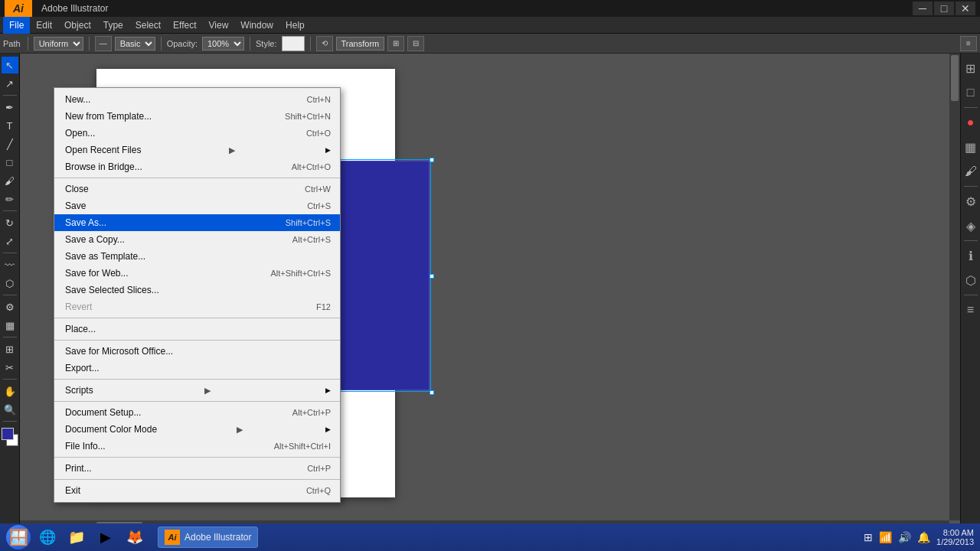 This screenshot has width=980, height=551. What do you see at coordinates (10, 283) in the screenshot?
I see `blend-tool: ⬡` at bounding box center [10, 283].